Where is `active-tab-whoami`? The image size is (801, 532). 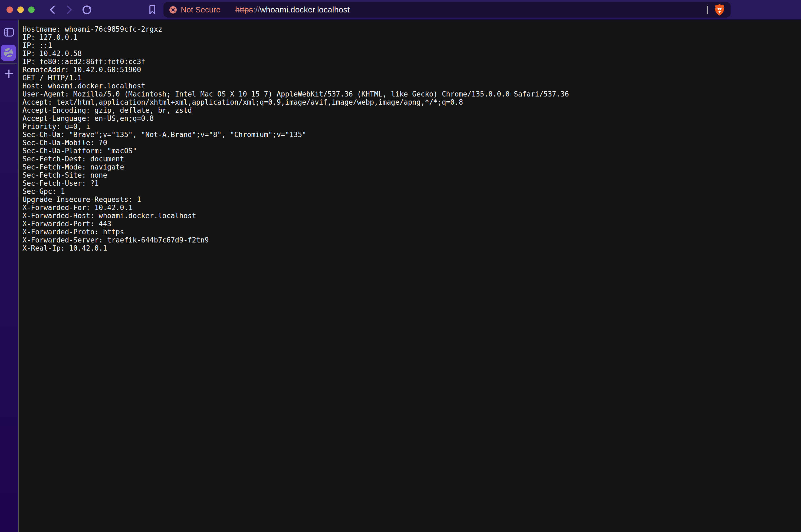 active-tab-whoami is located at coordinates (8, 53).